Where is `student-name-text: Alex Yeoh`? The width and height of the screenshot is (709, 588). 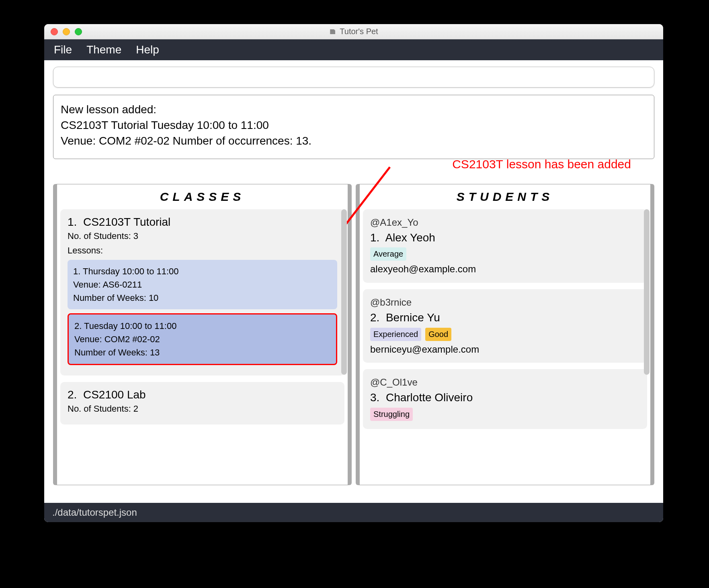 student-name-text: Alex Yeoh is located at coordinates (410, 238).